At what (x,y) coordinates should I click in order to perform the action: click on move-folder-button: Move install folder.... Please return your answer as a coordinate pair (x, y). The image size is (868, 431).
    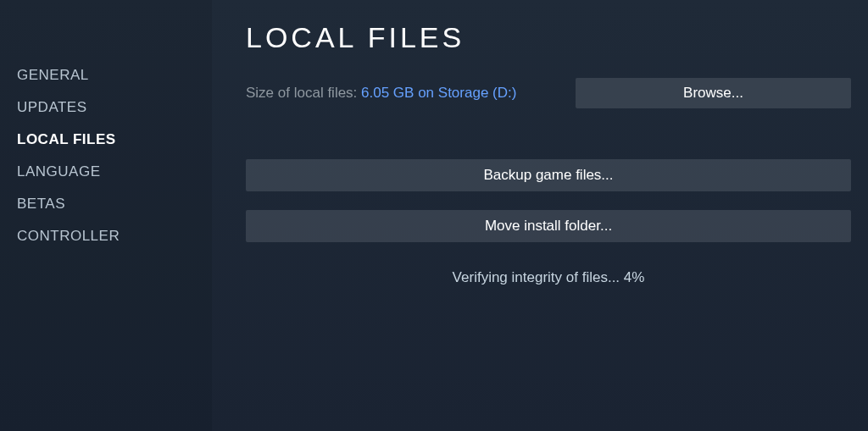
    Looking at the image, I should click on (548, 226).